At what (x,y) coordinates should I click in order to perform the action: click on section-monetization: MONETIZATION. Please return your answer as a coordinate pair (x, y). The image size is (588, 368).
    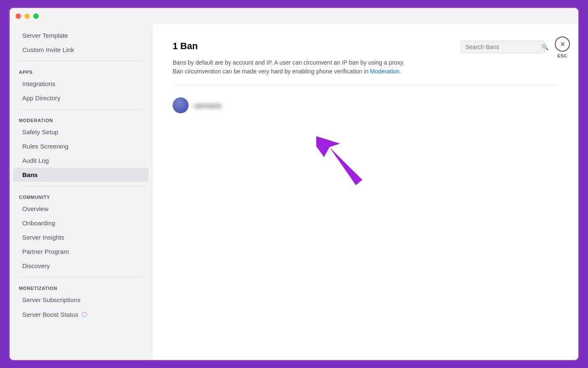
    Looking at the image, I should click on (81, 287).